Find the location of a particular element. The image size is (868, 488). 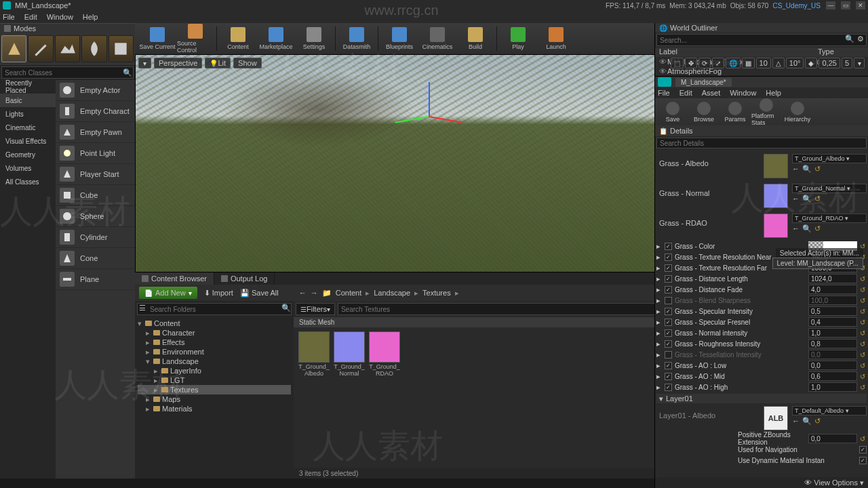

param-value: 0,0 is located at coordinates (833, 354).